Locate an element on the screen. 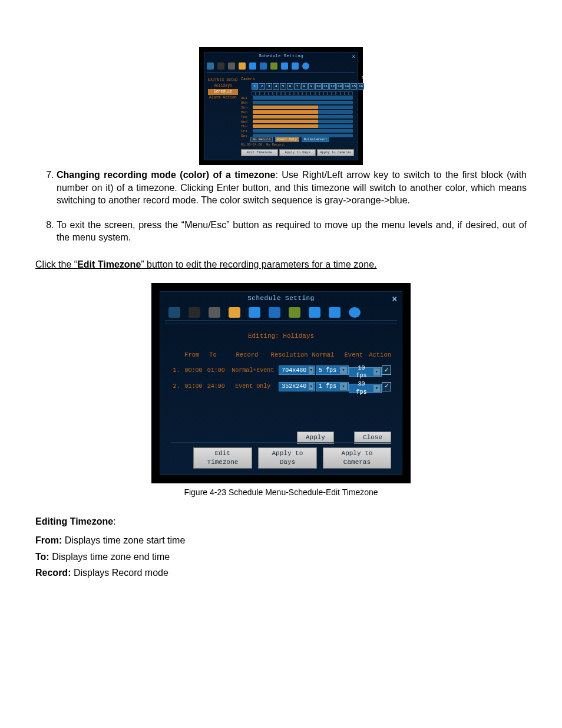  figure-small: Schedule Setting × Express Setup is located at coordinates (281, 106).